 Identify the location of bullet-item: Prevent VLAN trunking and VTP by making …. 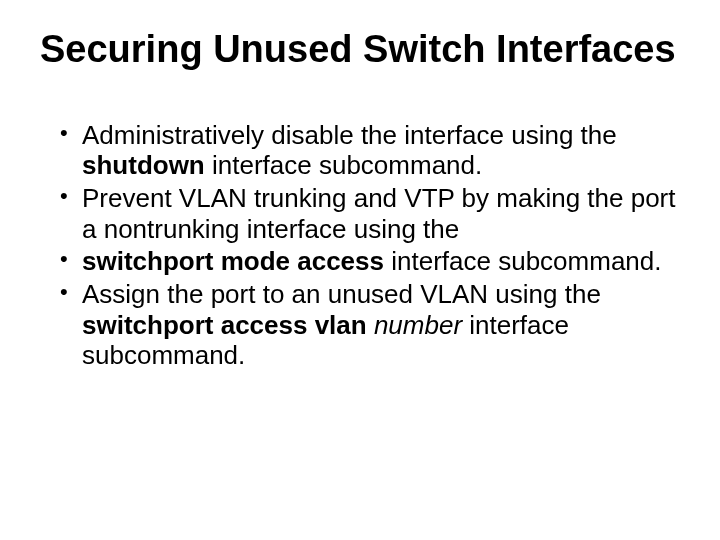
(370, 214).